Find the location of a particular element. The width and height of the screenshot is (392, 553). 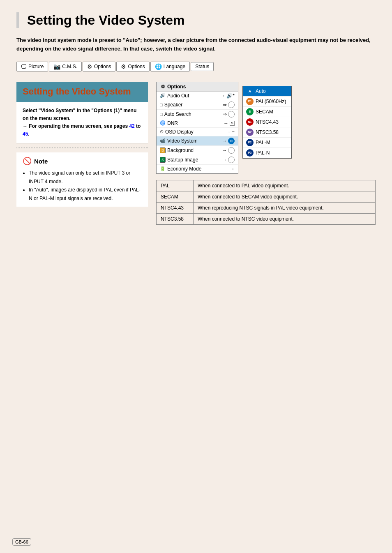

submenu-label-ntsc443: NTSC4.43 is located at coordinates (267, 122).